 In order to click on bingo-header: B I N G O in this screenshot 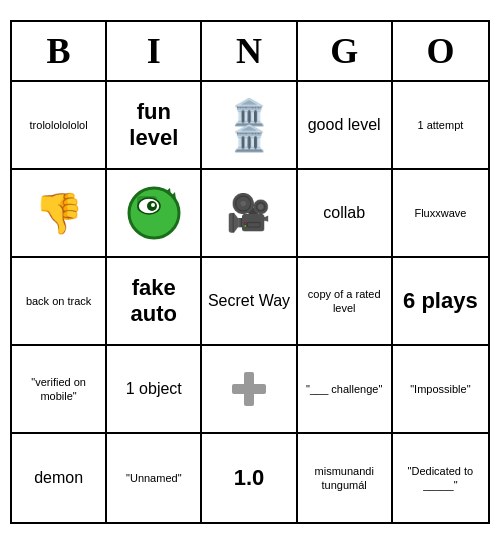, I will do `click(250, 52)`.